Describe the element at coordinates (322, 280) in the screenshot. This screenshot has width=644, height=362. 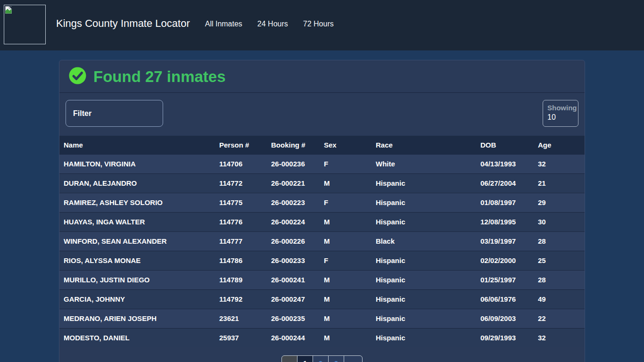
I see `table-row: MURILLO, JUSTIN DIEGO 114789 26-000241 M…` at that location.